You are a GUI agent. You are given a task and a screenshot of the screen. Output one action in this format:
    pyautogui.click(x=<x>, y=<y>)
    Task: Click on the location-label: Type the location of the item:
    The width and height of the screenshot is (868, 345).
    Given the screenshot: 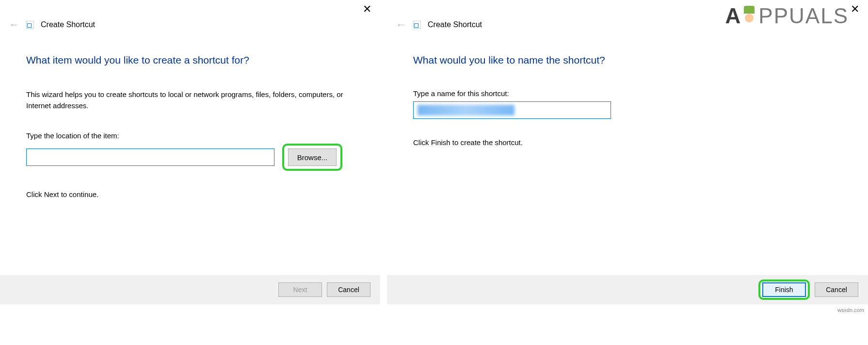 What is the action you would take?
    pyautogui.click(x=190, y=136)
    